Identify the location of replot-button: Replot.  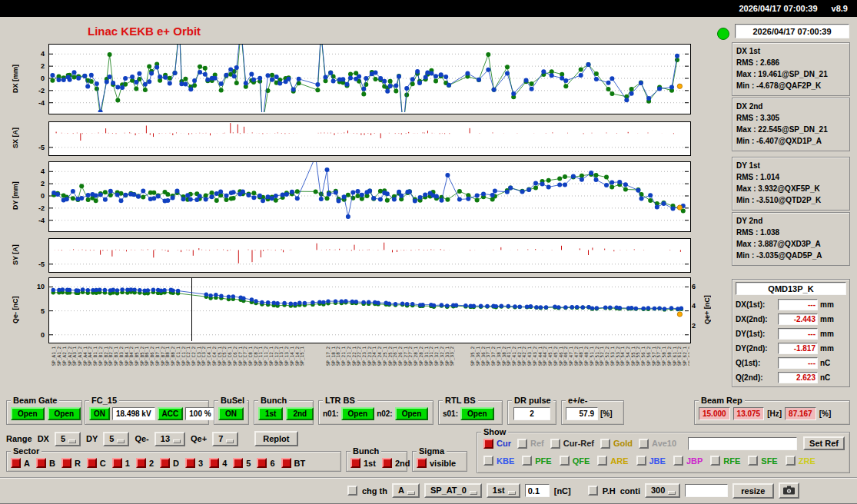
(276, 439).